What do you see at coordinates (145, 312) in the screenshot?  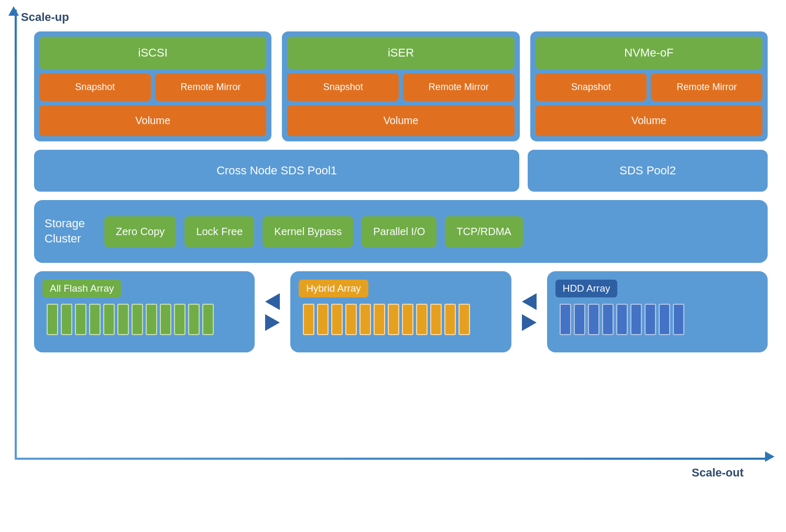 I see `all-flash-array-box: All Flash Array` at bounding box center [145, 312].